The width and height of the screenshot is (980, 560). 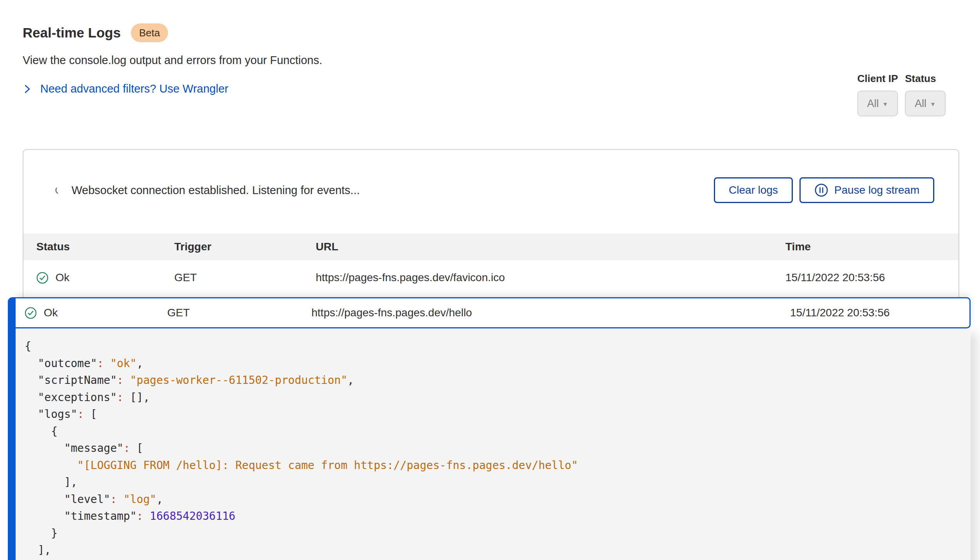 I want to click on clear-logs-label: Clear logs, so click(x=753, y=190).